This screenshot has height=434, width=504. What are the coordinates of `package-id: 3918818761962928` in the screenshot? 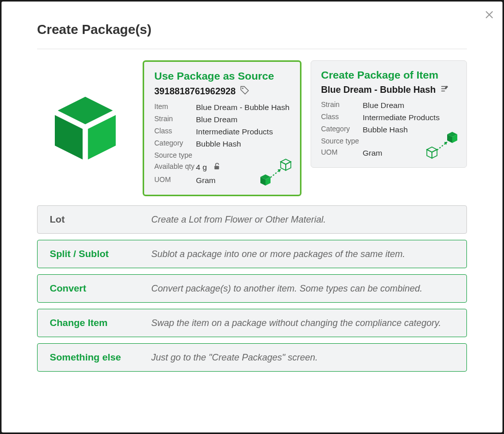 It's located at (195, 91).